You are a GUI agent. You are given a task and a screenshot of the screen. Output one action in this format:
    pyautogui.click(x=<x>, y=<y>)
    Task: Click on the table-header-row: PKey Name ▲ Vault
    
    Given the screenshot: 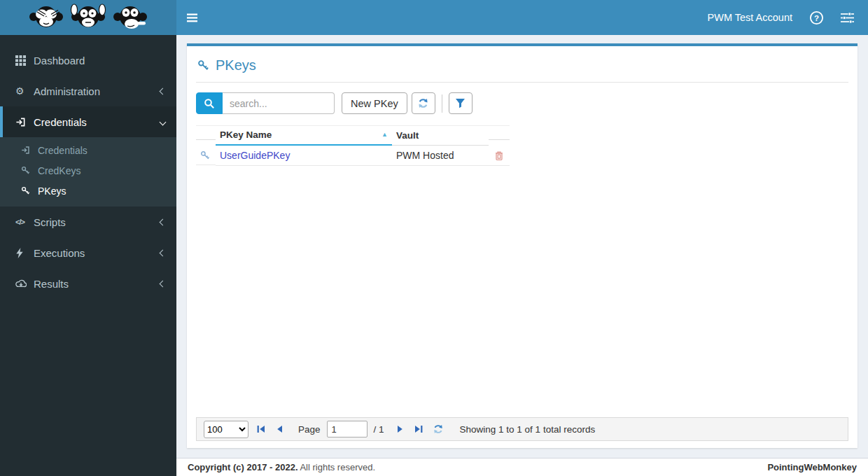 What is the action you would take?
    pyautogui.click(x=353, y=136)
    